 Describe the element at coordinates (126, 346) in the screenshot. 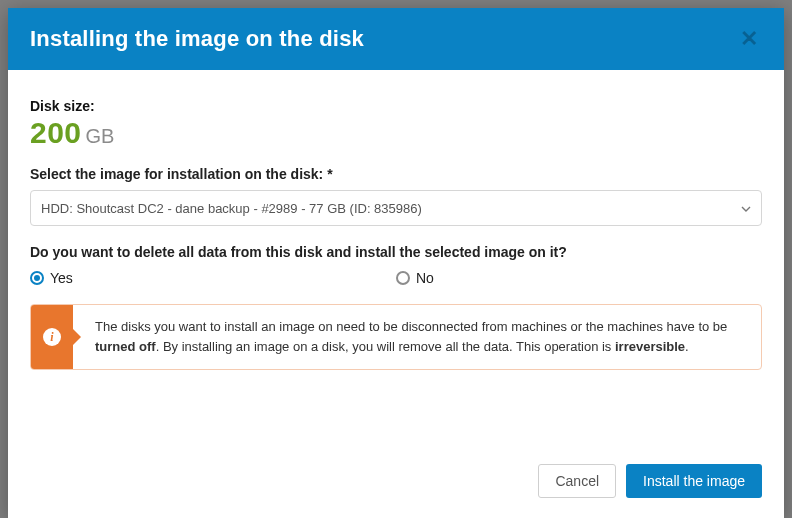

I see `alert-text-bold1: turned off` at that location.